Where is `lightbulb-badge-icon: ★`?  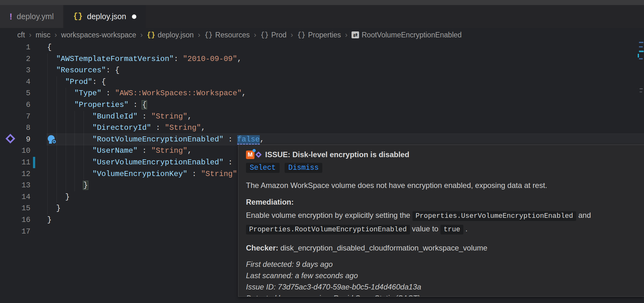 lightbulb-badge-icon: ★ is located at coordinates (54, 141).